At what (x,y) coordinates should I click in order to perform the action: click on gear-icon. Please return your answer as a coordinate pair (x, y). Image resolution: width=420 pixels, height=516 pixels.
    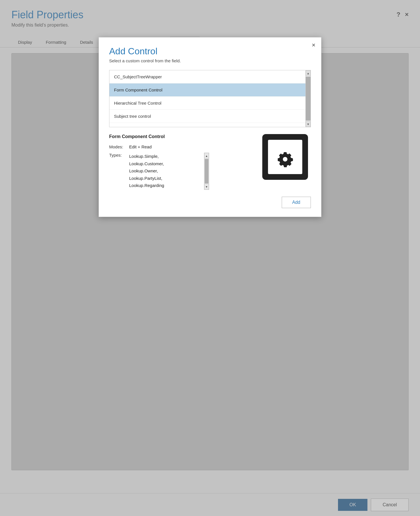
    Looking at the image, I should click on (285, 157).